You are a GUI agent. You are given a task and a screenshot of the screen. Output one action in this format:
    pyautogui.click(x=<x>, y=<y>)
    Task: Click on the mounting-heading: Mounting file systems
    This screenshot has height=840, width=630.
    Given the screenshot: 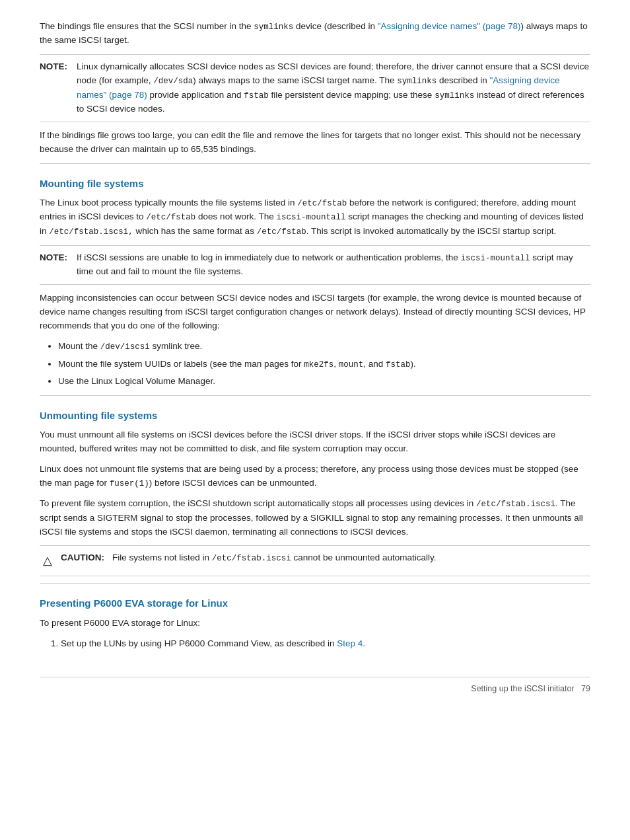 What is the action you would take?
    pyautogui.click(x=315, y=184)
    